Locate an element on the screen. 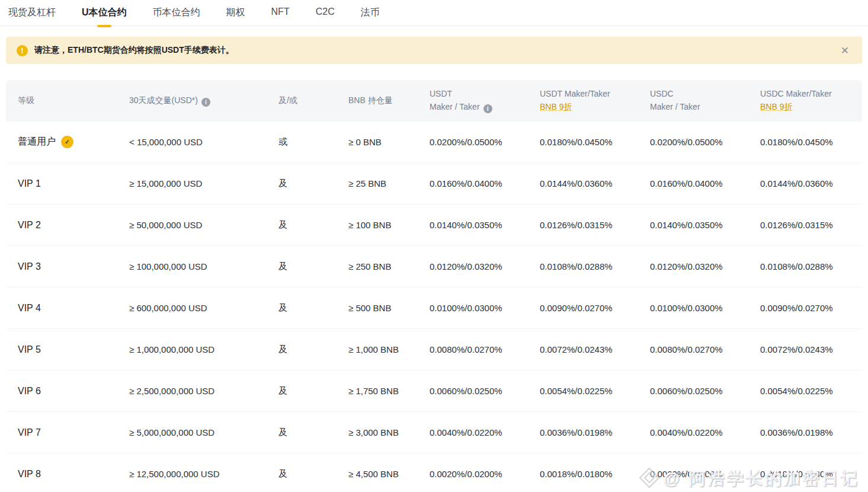 Image resolution: width=868 pixels, height=492 pixels. cell-usdt-bnb: 0.0036%/0.0198% is located at coordinates (595, 433).